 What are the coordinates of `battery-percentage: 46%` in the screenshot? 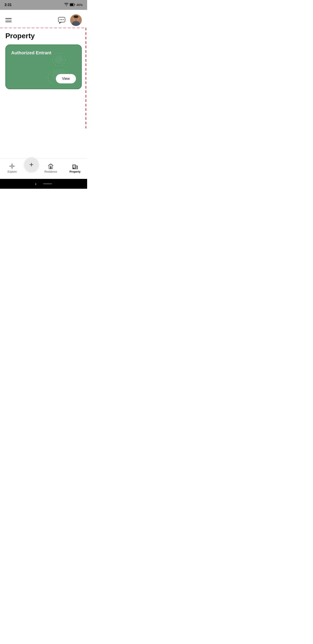 It's located at (79, 5).